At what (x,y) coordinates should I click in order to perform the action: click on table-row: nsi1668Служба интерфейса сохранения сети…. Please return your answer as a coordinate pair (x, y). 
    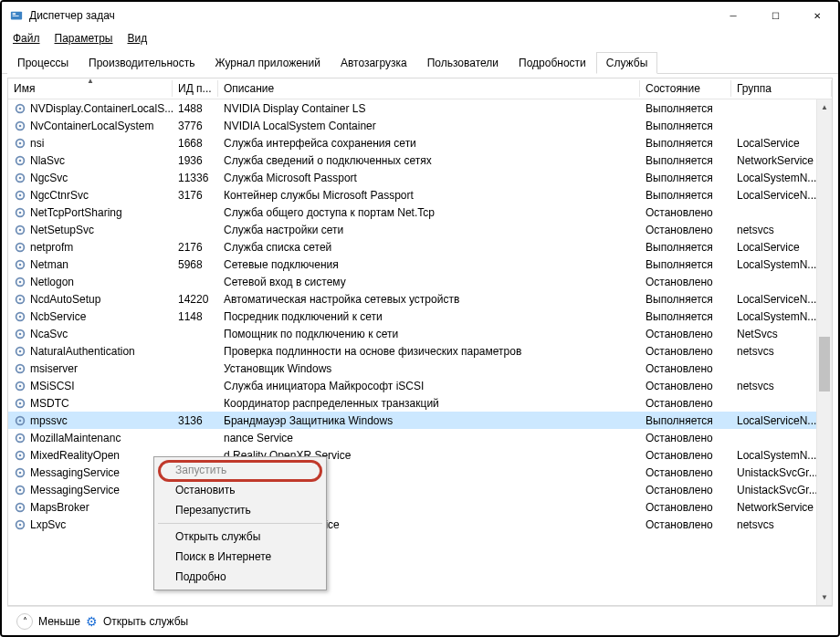
    Looking at the image, I should click on (420, 142).